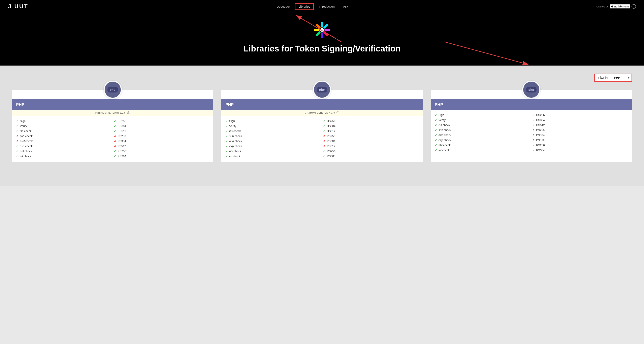  What do you see at coordinates (24, 126) in the screenshot?
I see `check-label: Verify` at bounding box center [24, 126].